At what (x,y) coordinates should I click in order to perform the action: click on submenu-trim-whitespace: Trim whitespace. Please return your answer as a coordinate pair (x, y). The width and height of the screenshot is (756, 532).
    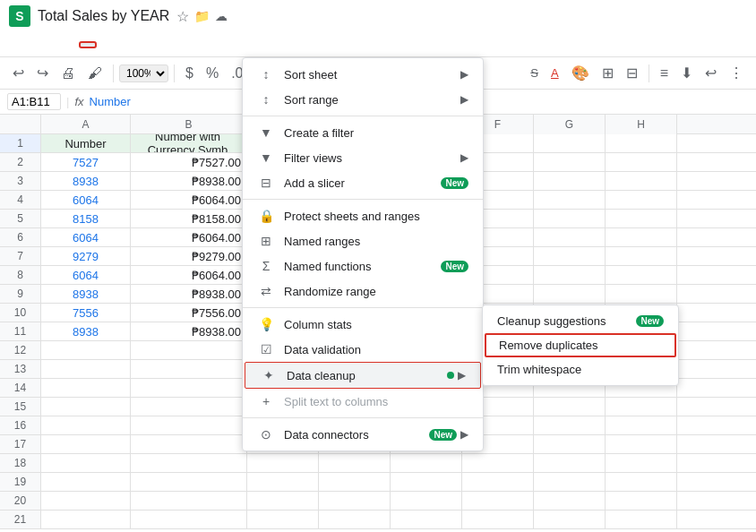
    Looking at the image, I should click on (580, 369).